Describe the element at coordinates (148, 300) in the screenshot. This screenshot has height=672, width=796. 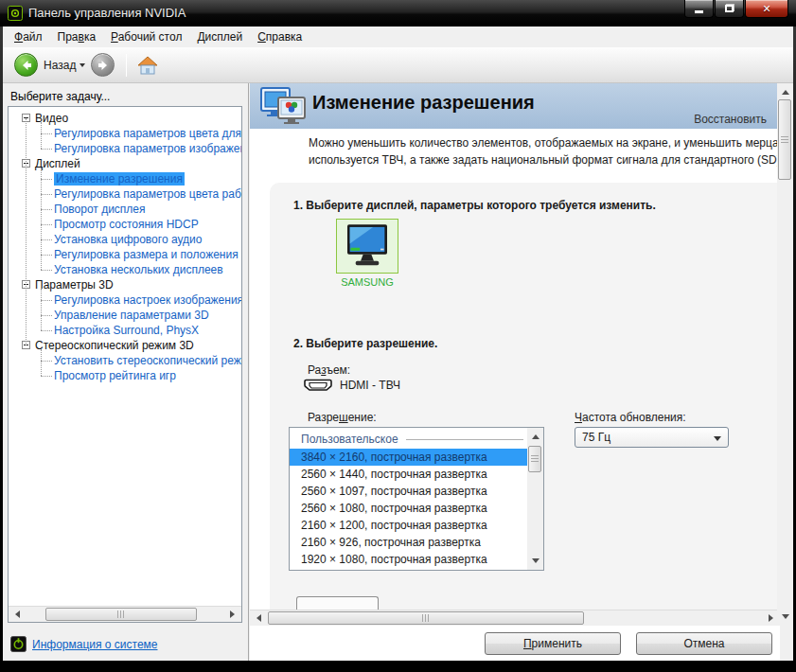
I see `tree-label: Регулировка настроек изображения с пр` at that location.